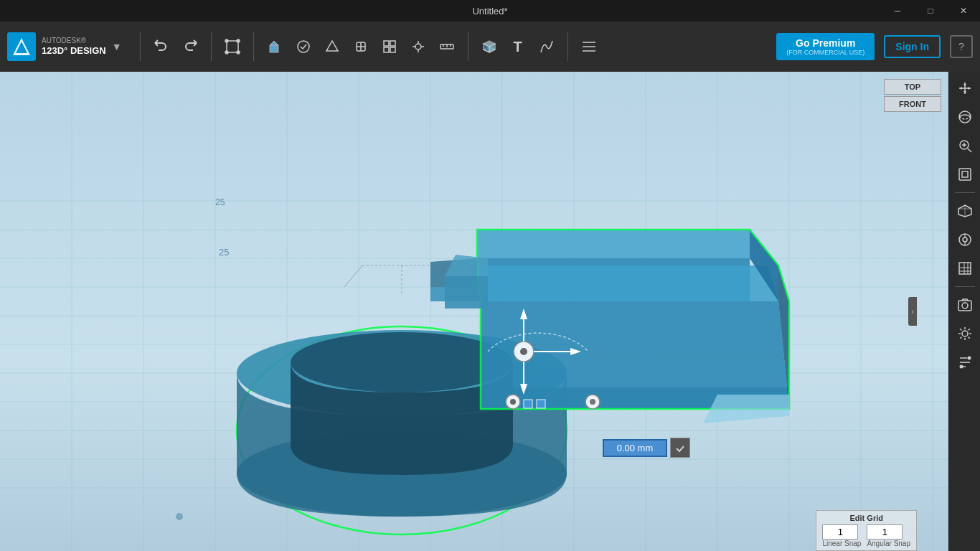 The width and height of the screenshot is (980, 551). Describe the element at coordinates (447, 47) in the screenshot. I see `measure-button` at that location.